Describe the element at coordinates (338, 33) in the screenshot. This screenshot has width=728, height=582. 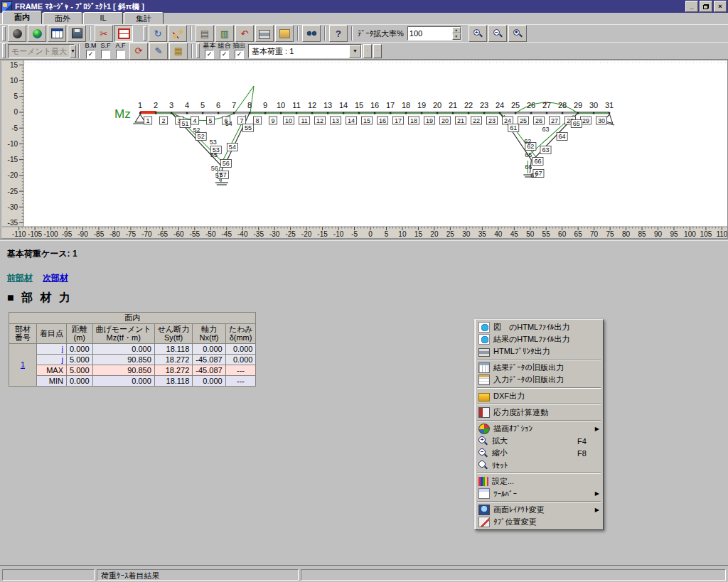
I see `help-button: ?` at that location.